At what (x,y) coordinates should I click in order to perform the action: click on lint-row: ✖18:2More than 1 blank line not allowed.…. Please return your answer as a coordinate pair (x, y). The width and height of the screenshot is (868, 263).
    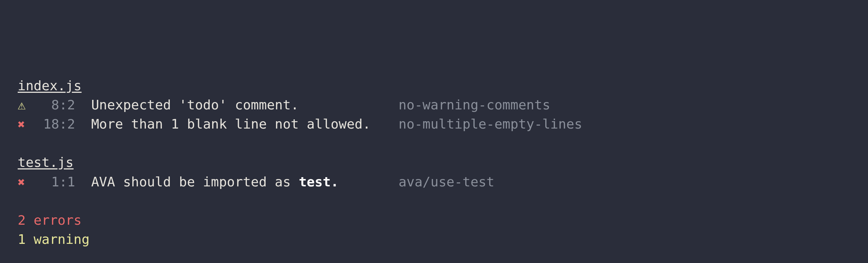
    Looking at the image, I should click on (434, 124).